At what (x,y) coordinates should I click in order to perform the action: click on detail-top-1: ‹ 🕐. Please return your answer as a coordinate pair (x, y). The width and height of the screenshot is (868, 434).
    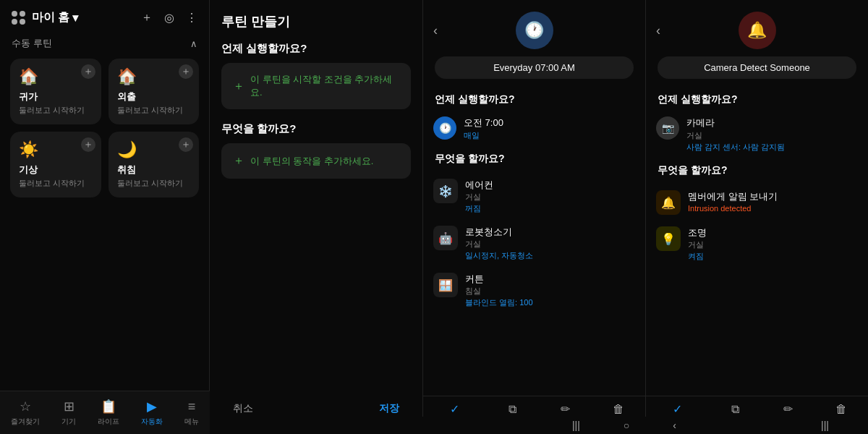
    Looking at the image, I should click on (534, 28).